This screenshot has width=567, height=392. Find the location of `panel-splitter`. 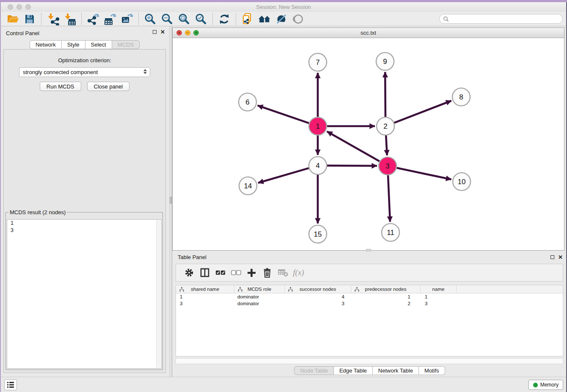

panel-splitter is located at coordinates (171, 202).